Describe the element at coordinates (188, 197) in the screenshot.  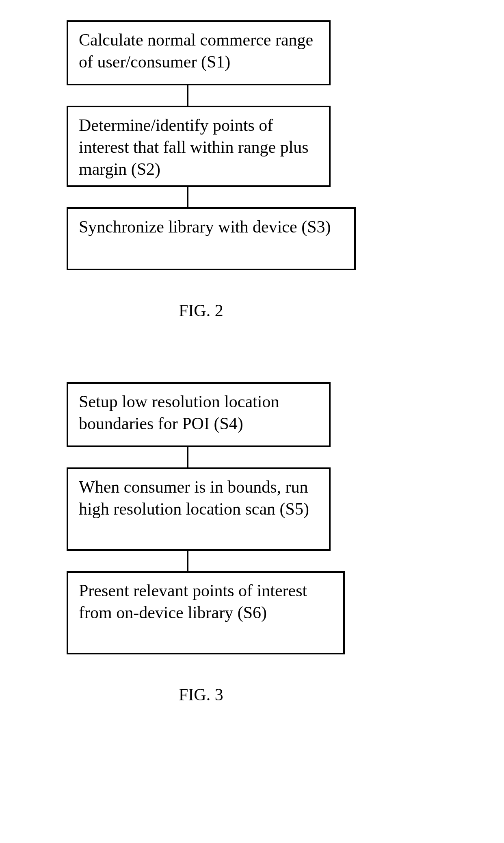
I see `connector-s2-s3` at that location.